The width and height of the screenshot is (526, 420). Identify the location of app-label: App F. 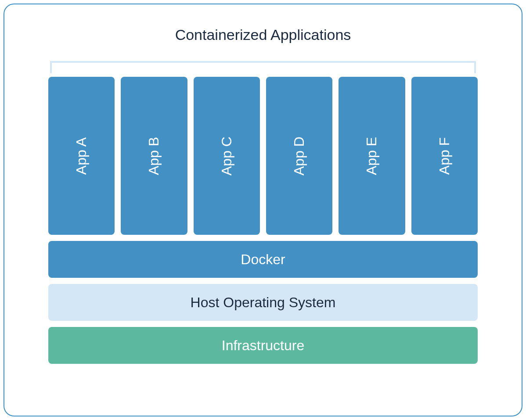
(444, 155).